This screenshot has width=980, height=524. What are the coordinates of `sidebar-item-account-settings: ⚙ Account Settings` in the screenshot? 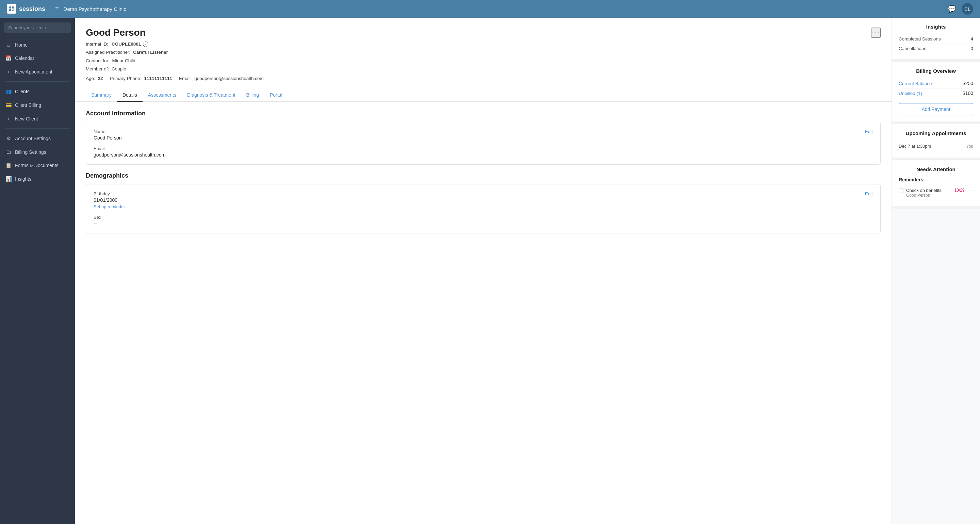 It's located at (37, 139).